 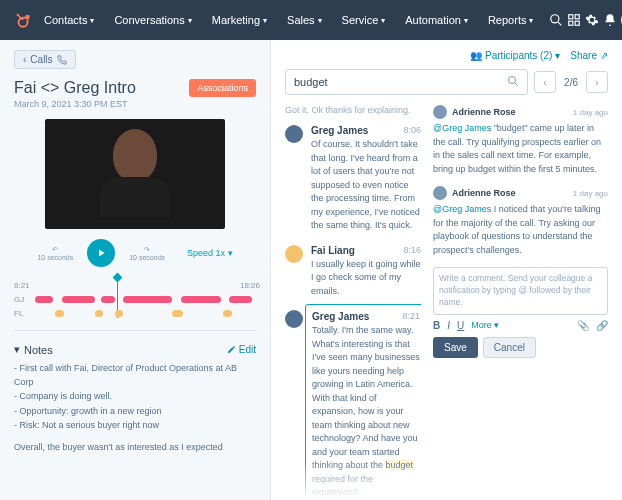 I want to click on pager-prev: ‹, so click(x=545, y=82).